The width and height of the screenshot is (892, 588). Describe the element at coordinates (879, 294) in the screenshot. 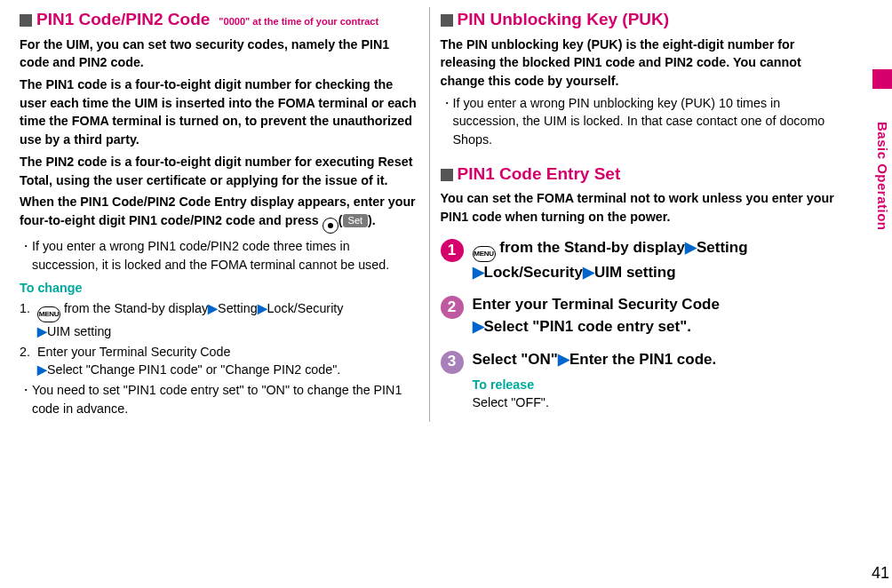

I see `side-tab: Basic Operation` at that location.